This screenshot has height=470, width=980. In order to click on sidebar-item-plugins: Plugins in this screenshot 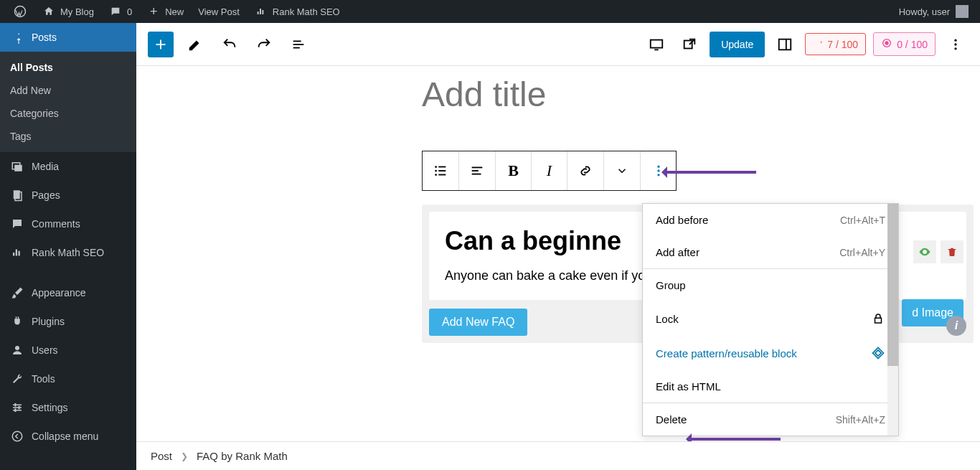, I will do `click(68, 321)`.